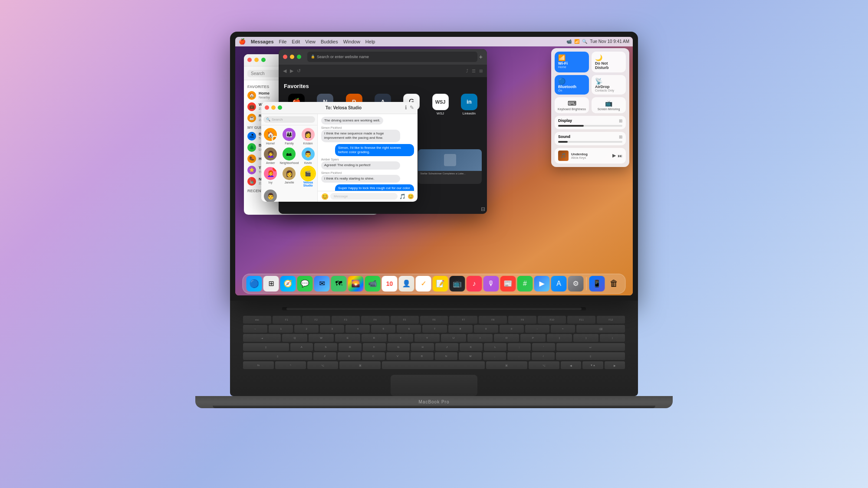  Describe the element at coordinates (585, 42) in the screenshot. I see `search-icon: 🔍` at that location.